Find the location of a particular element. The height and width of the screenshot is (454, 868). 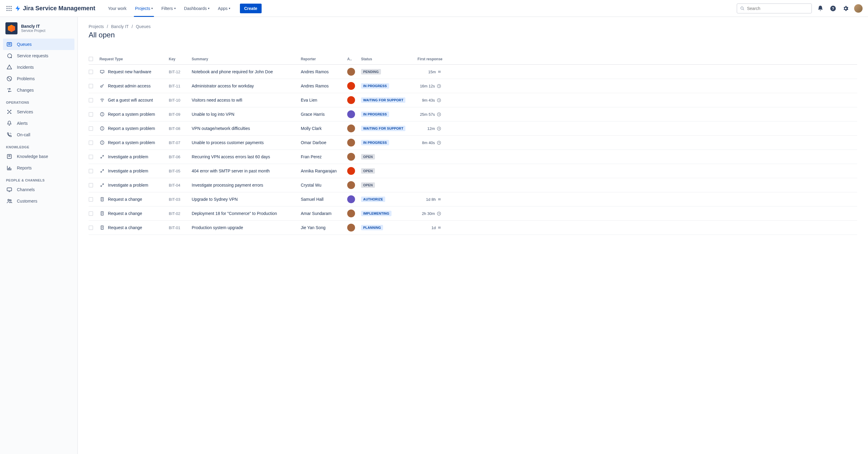

issue-summary: Recurring VPN access errors last 60 days is located at coordinates (246, 157).